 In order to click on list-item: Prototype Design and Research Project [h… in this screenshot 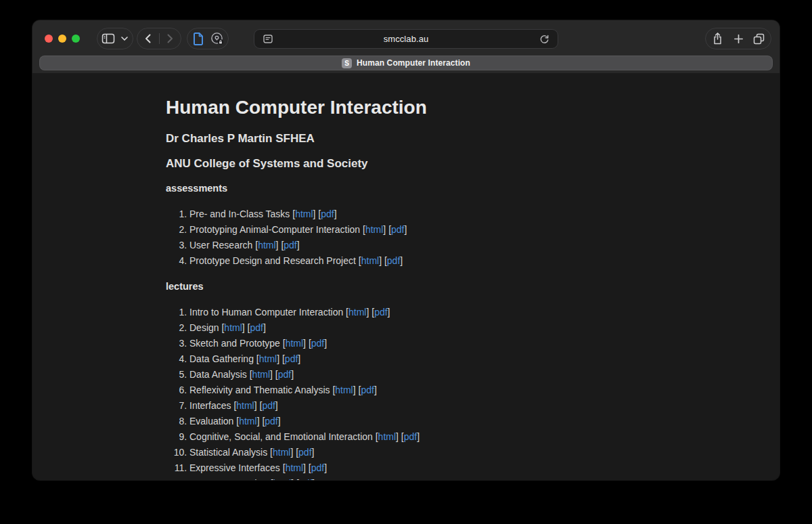, I will do `click(418, 261)`.